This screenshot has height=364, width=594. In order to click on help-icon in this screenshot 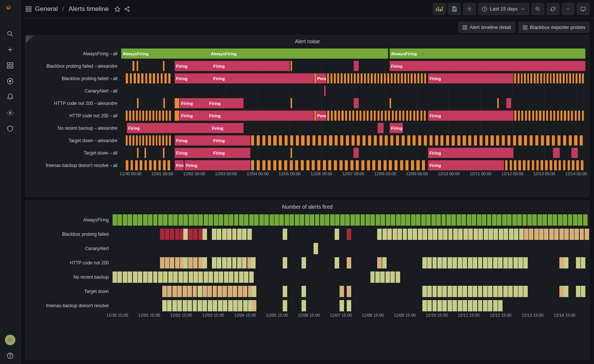, I will do `click(10, 356)`.